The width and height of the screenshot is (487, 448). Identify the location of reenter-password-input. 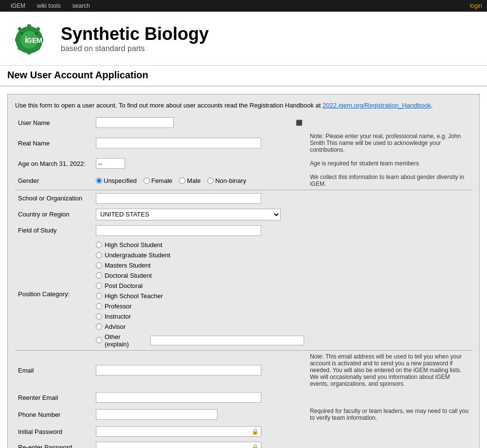
(179, 445).